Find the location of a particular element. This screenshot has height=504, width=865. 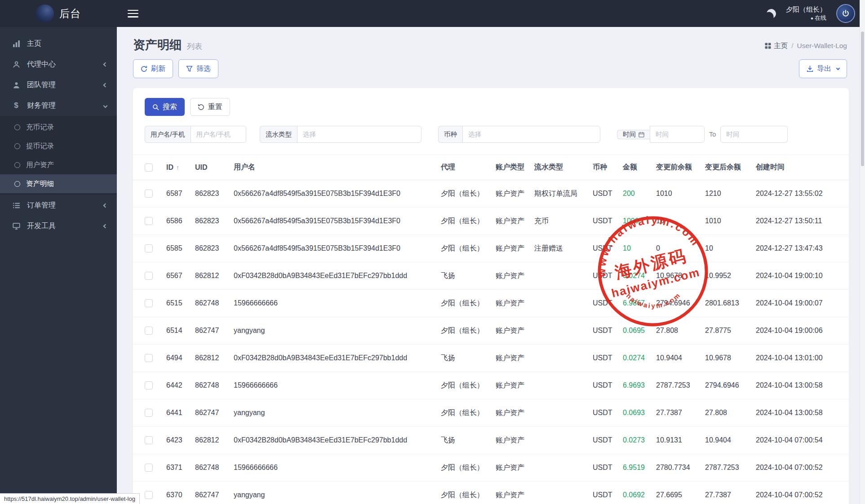

cell-username: 15966666666 is located at coordinates (337, 385).